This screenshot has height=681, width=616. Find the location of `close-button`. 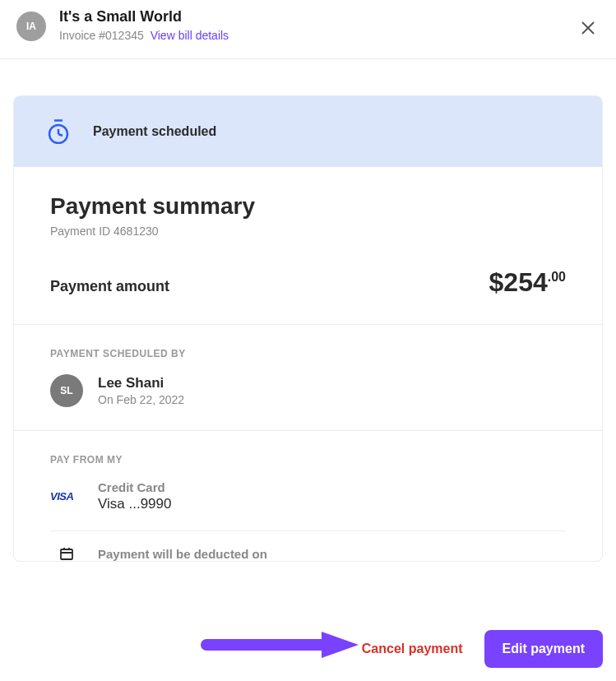

close-button is located at coordinates (588, 30).